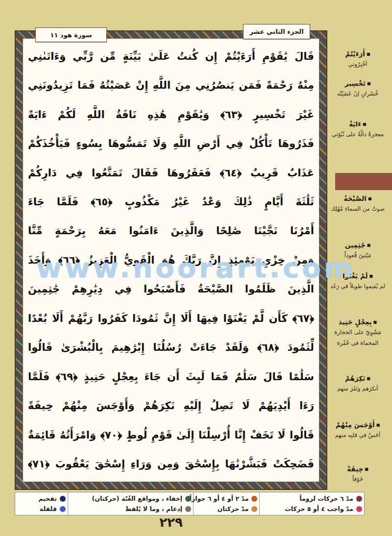  Describe the element at coordinates (355, 425) in the screenshot. I see `margin-word: أَوْجَسَ مِنْهُمْ` at that location.